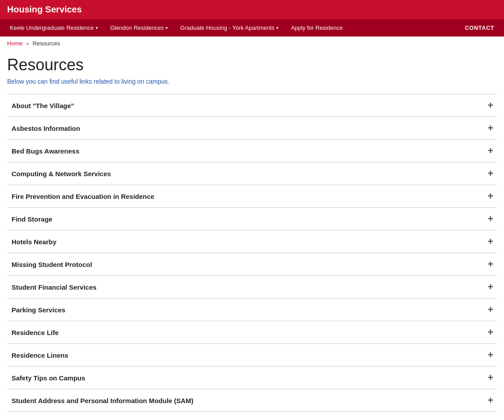 The height and width of the screenshot is (420, 504). Describe the element at coordinates (97, 28) in the screenshot. I see `nav-dropdown-caret-keele: ▾` at that location.